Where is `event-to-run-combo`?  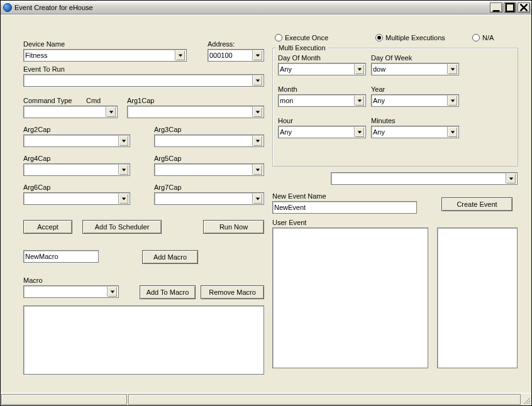 event-to-run-combo is located at coordinates (143, 80).